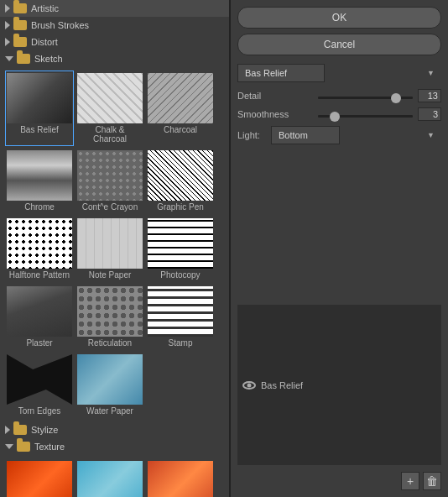  What do you see at coordinates (181, 343) in the screenshot?
I see `filter-label: Stamp` at bounding box center [181, 343].